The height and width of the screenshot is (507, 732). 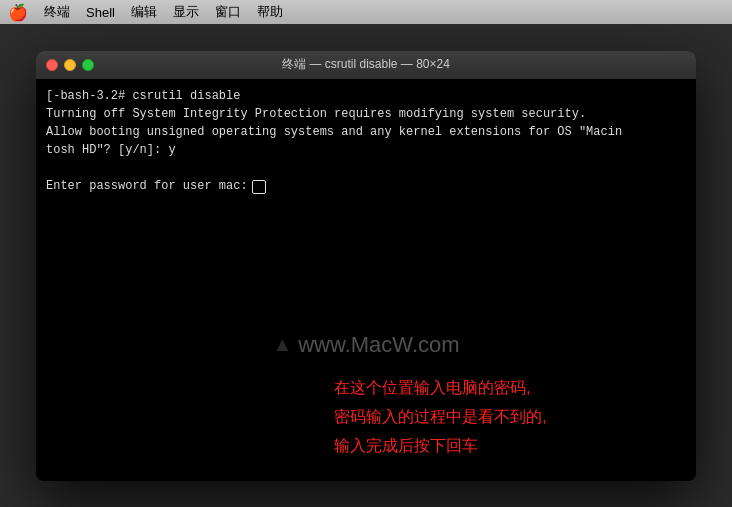 I want to click on terminal-line-3: Allow booting unsigned operating systems…, so click(x=366, y=132).